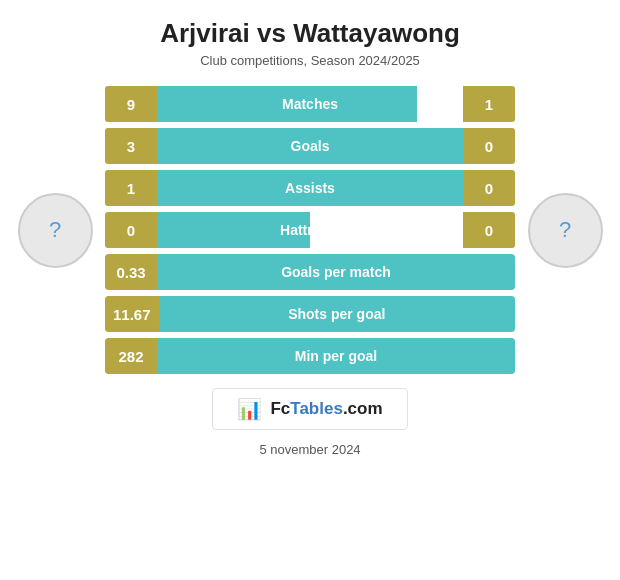 This screenshot has height=580, width=620. What do you see at coordinates (131, 356) in the screenshot?
I see `stat-left-min-per-goal: 282` at bounding box center [131, 356].